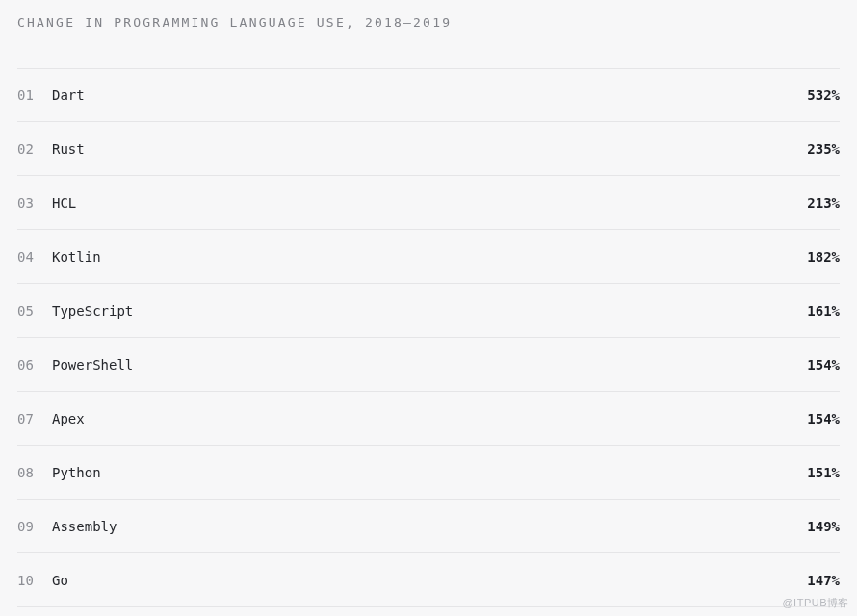 This screenshot has width=857, height=616. Describe the element at coordinates (28, 95) in the screenshot. I see `rank-number: 01` at that location.